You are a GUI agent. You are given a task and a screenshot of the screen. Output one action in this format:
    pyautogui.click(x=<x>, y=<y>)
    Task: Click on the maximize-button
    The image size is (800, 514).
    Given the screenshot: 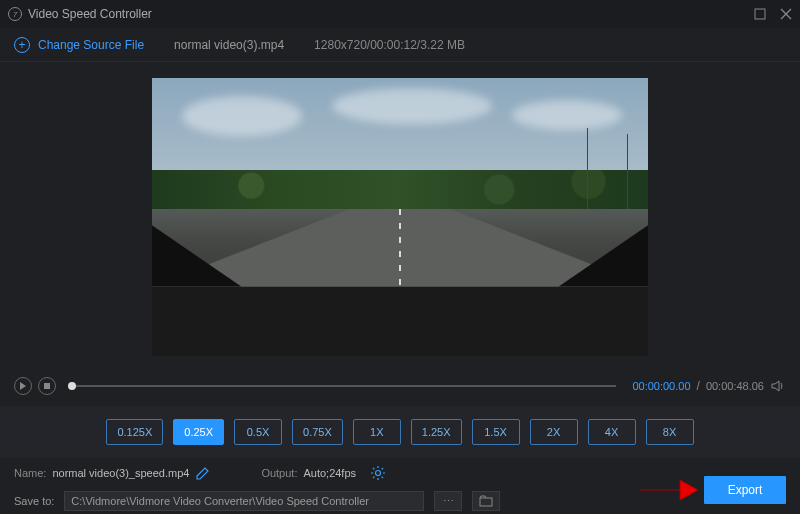 What is the action you would take?
    pyautogui.click(x=760, y=14)
    